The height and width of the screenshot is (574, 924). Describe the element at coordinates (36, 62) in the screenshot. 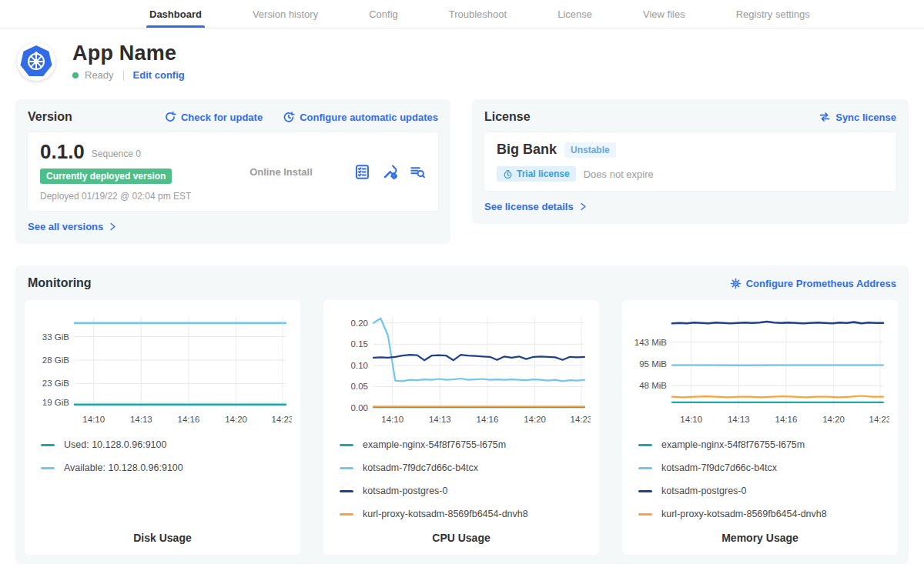

I see `app-logo` at that location.